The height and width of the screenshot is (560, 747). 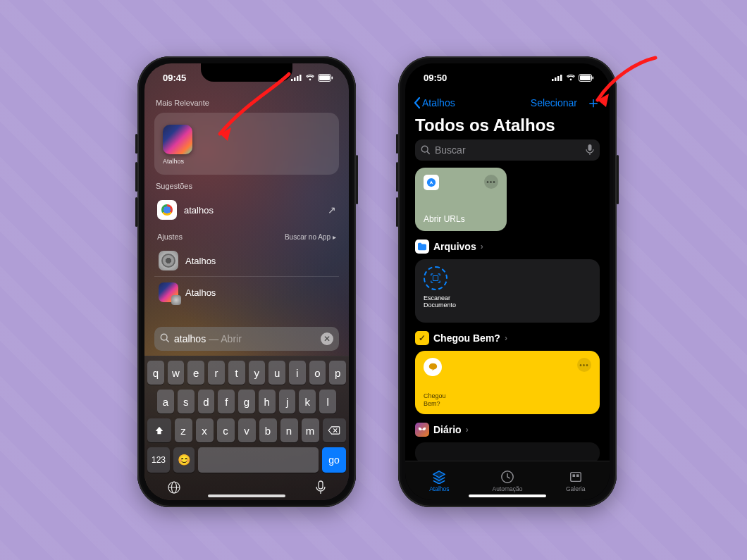 I want to click on key-g: g, so click(x=247, y=402).